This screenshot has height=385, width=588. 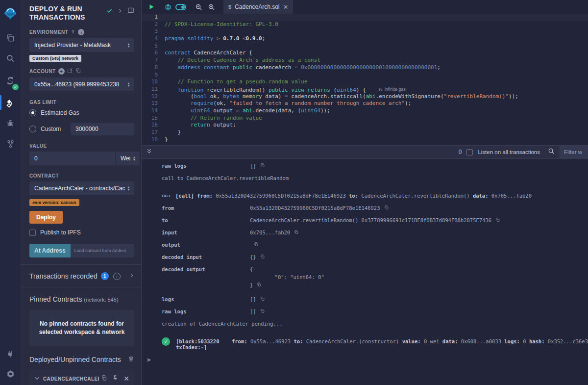 What do you see at coordinates (117, 277) in the screenshot?
I see `transactions-info-icon: i` at bounding box center [117, 277].